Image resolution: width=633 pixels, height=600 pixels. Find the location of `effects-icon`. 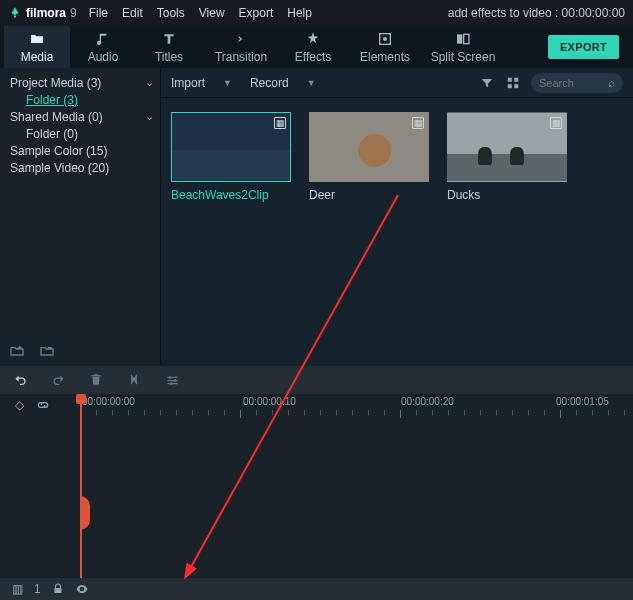

effects-icon is located at coordinates (313, 39).